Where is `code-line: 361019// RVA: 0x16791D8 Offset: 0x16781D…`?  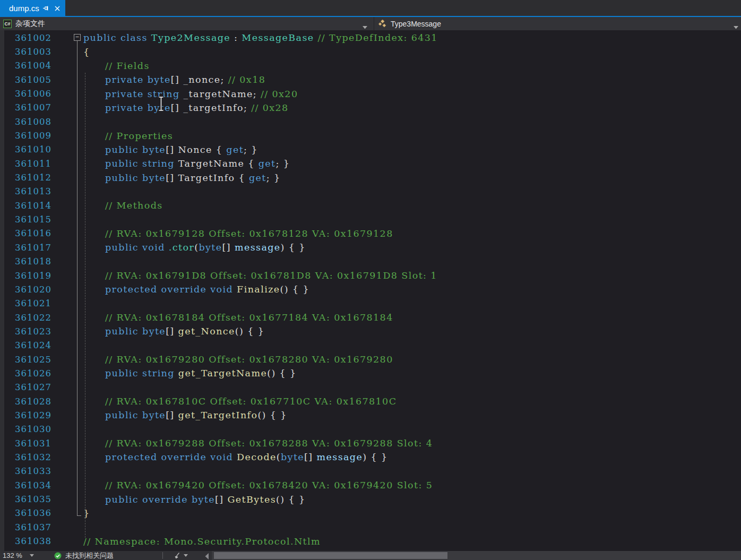
code-line: 361019// RVA: 0x16791D8 Offset: 0x16781D… is located at coordinates (370, 275).